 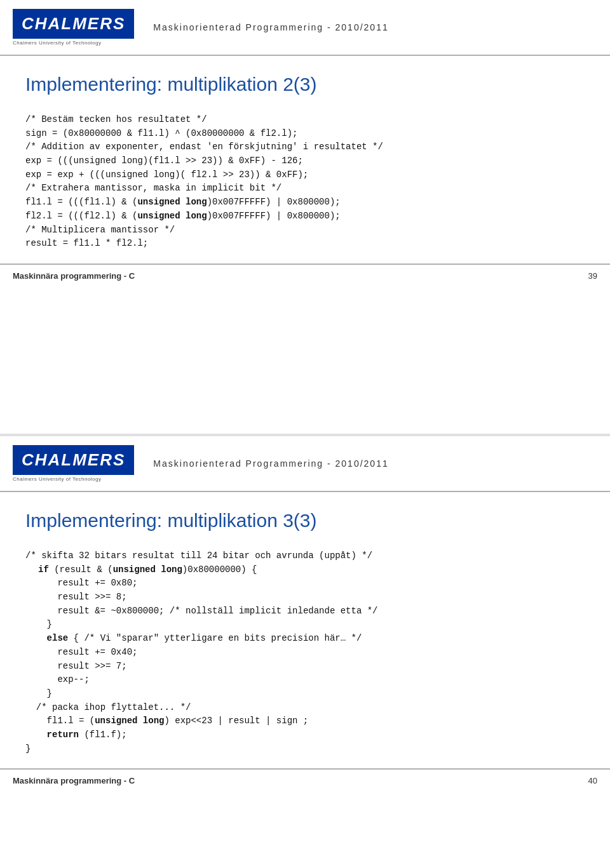 What do you see at coordinates (74, 276) in the screenshot?
I see `footer-left-1: Maskinnära programmering - C` at bounding box center [74, 276].